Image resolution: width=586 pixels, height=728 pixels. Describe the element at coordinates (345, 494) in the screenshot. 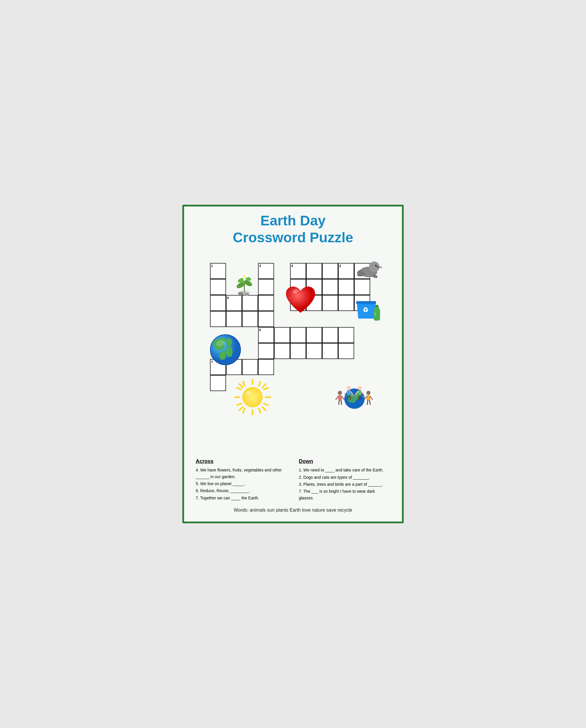

I see `down-clue-7: 7. The ___ is so bright I have to wear d…` at that location.